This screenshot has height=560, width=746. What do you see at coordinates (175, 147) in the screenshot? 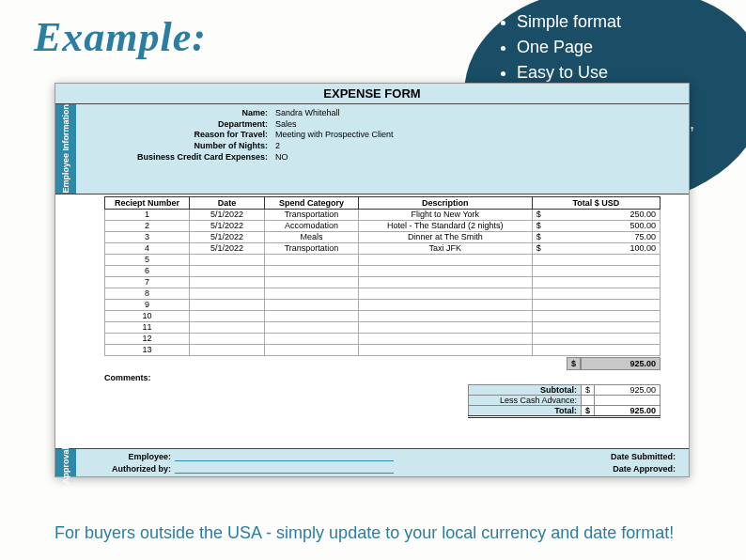
I see `nights-label: Number of Nights:` at bounding box center [175, 147].